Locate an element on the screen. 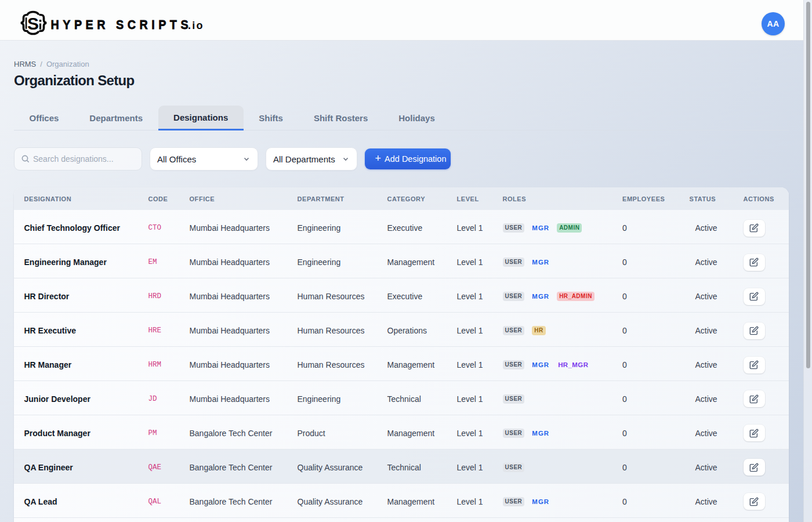  svg-text: HYPER SCRIPTS is located at coordinates (121, 24).